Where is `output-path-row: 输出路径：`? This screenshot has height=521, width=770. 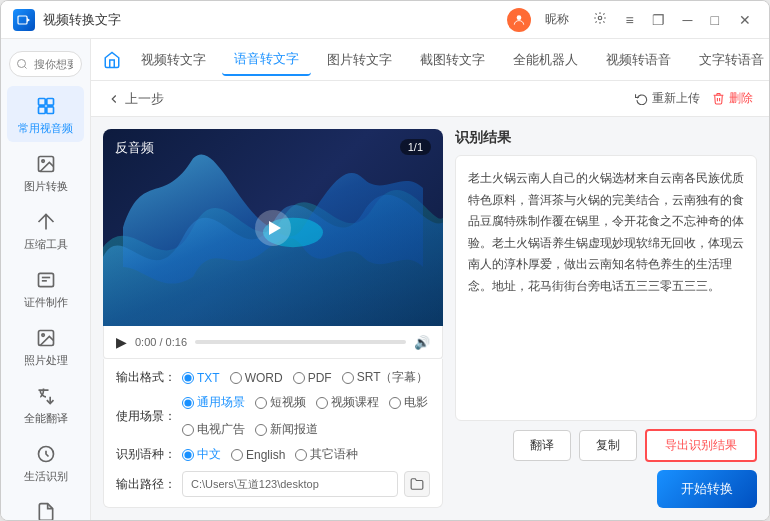 output-path-row: 输出路径： is located at coordinates (273, 484).